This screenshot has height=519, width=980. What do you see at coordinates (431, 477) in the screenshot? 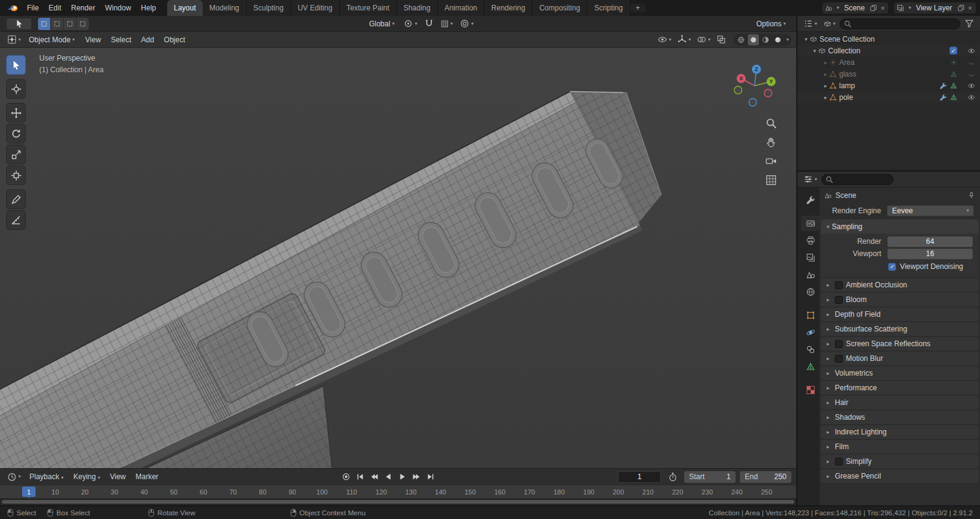
I see `jump-to-end-button` at bounding box center [431, 477].